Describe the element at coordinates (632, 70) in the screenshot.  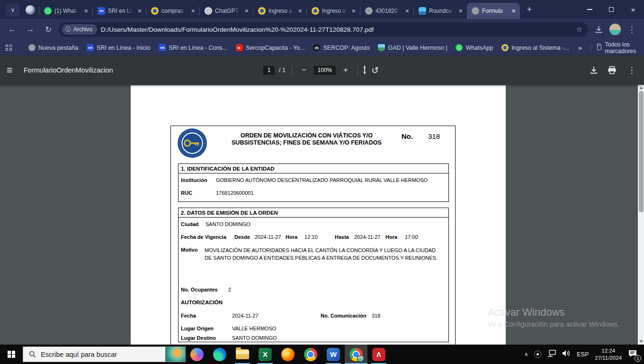
I see `pdf-more-button: ⋮` at that location.